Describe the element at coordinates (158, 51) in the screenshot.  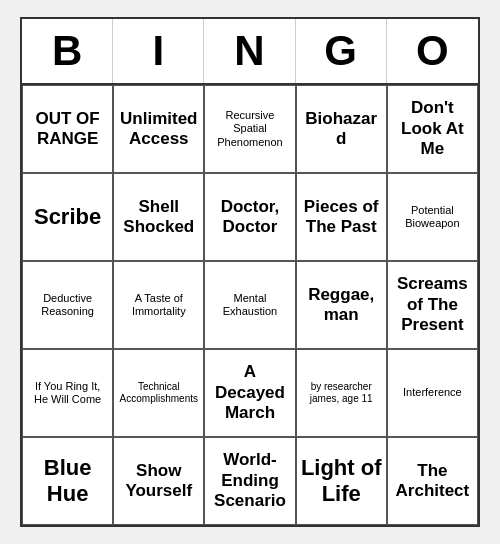
I see `header-i: I` at that location.